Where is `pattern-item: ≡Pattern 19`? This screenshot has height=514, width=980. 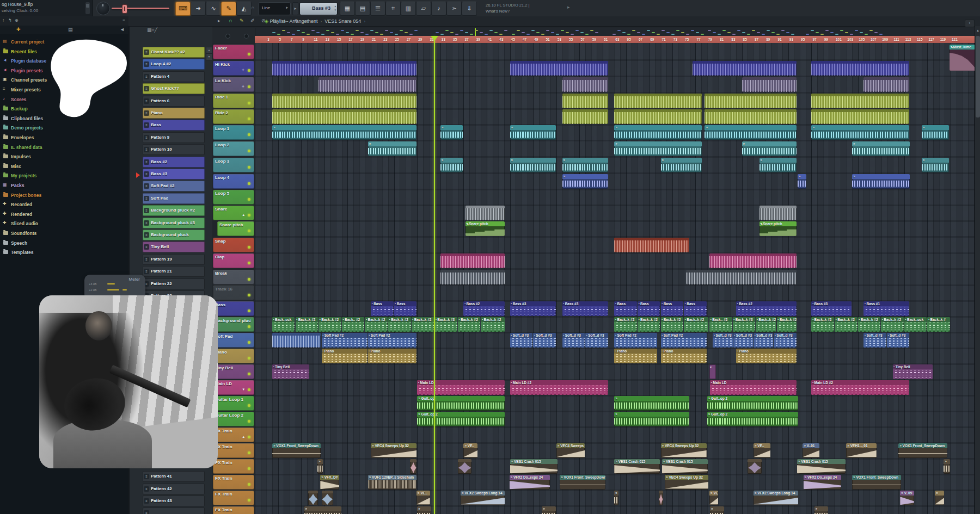
pattern-item: ≡Pattern 19 is located at coordinates (174, 259).